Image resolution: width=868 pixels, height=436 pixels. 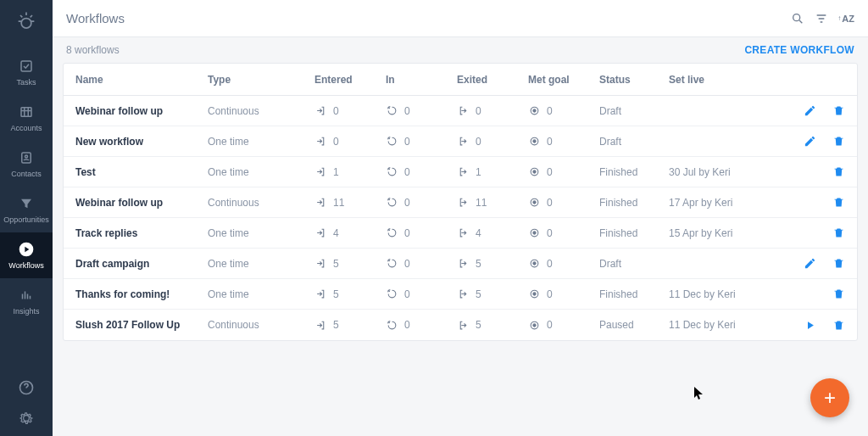 I want to click on row-name: Test, so click(x=136, y=172).